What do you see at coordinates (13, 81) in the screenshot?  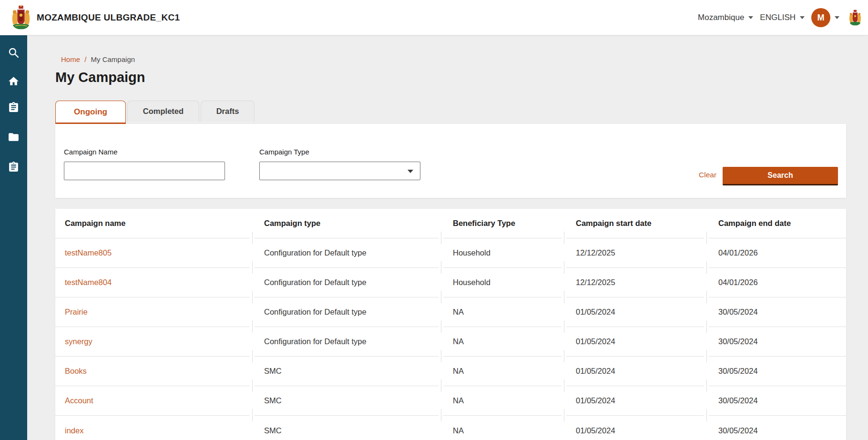 I see `sidebar-item-home` at bounding box center [13, 81].